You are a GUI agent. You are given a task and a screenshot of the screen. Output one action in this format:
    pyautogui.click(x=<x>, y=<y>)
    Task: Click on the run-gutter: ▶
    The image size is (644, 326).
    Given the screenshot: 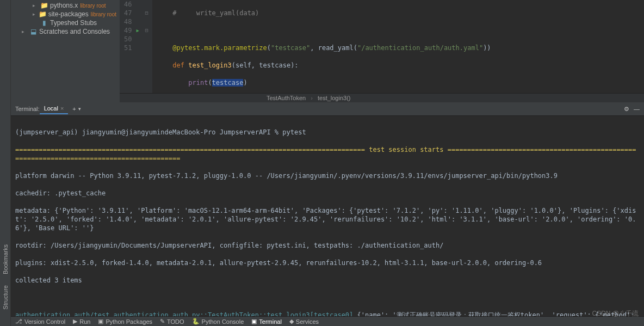 What is the action you would take?
    pyautogui.click(x=140, y=47)
    